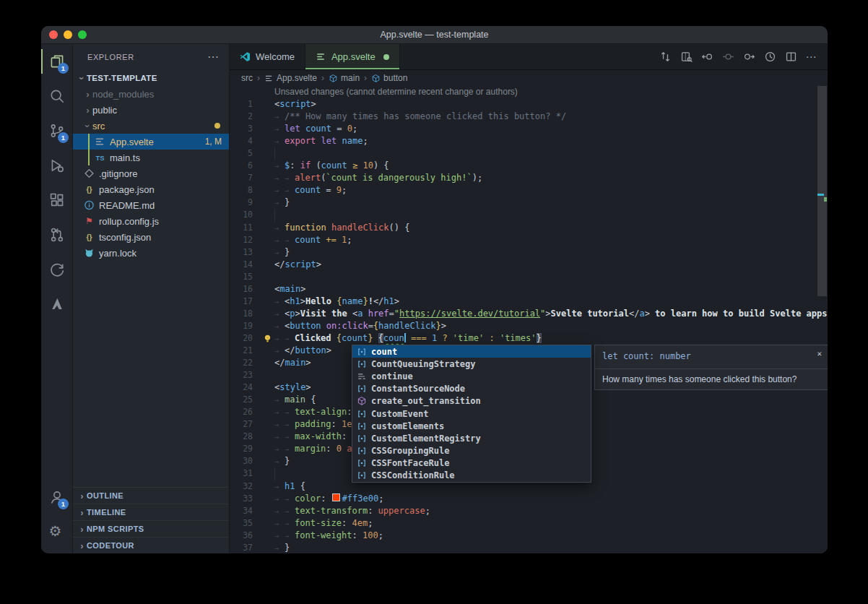  I want to click on code-line-8: 8→→count = 9;, so click(529, 191).